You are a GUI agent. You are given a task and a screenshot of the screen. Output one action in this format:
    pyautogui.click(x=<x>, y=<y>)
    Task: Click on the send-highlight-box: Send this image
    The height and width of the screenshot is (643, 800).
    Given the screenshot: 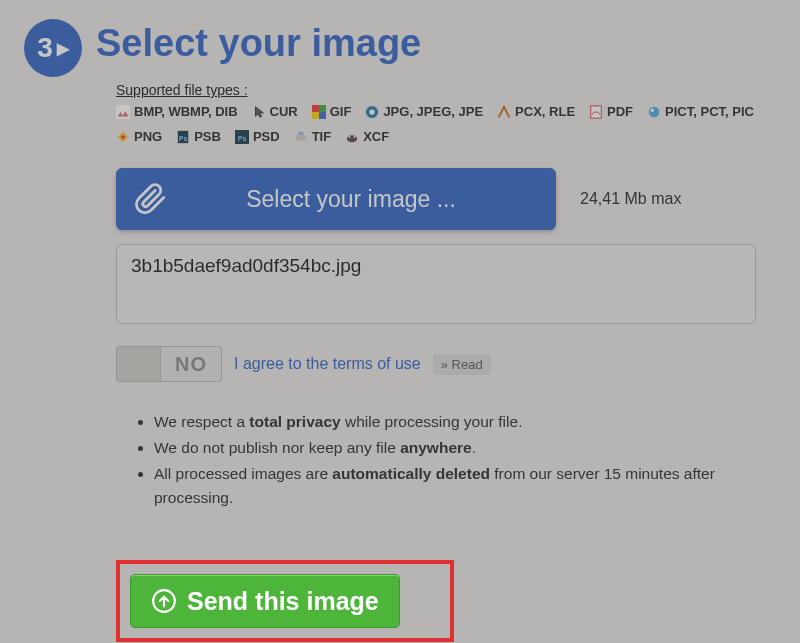 What is the action you would take?
    pyautogui.click(x=285, y=601)
    